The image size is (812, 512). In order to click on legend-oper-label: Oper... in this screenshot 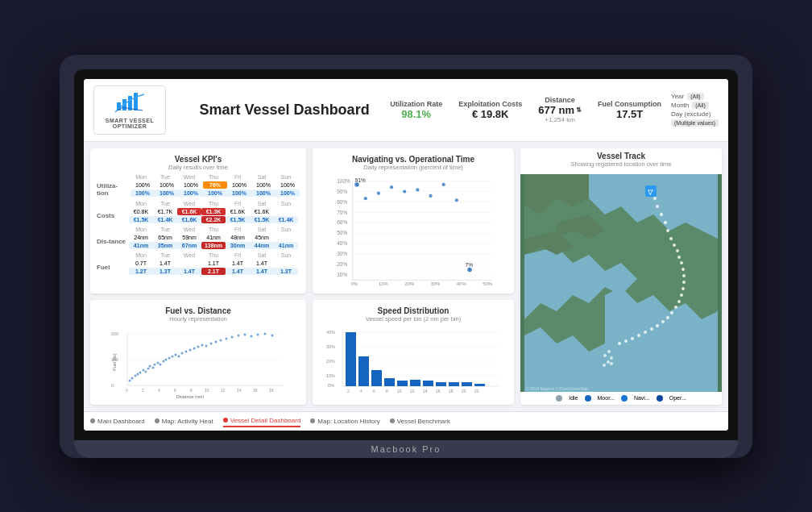, I will do `click(678, 398)`.